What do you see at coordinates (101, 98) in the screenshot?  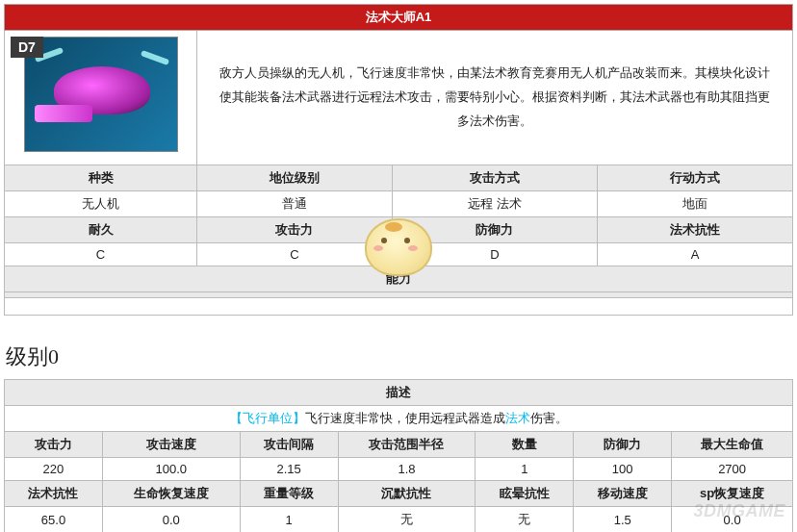 I see `unit-image-cell: D7` at bounding box center [101, 98].